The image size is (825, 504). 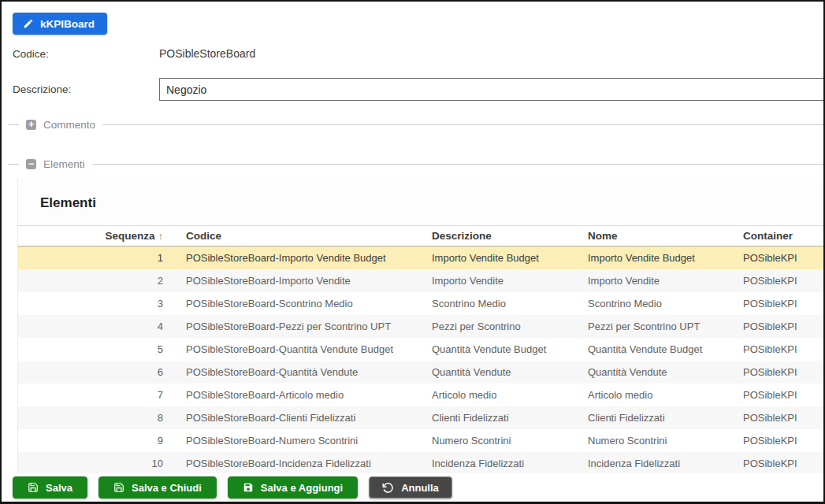 I want to click on cell-descrizione: Quantità Vendute Budget, so click(x=493, y=350).